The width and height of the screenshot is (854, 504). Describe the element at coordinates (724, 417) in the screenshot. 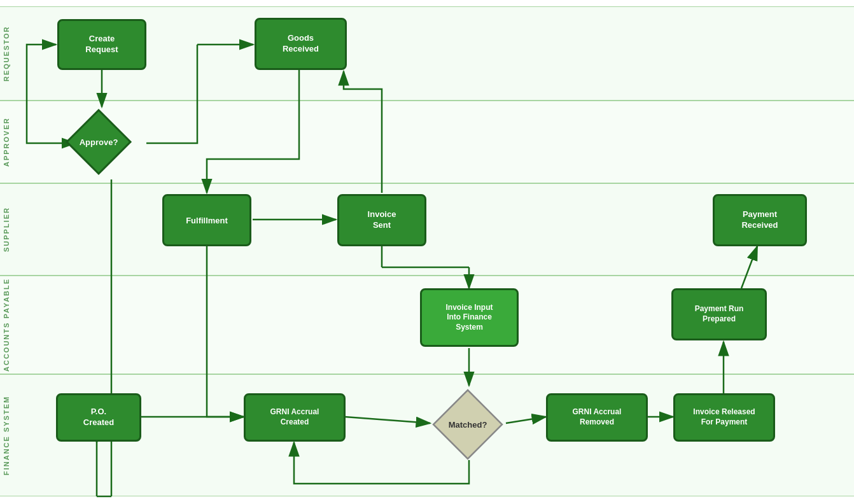

I see `invoice-released-node: Invoice Released For Payment` at that location.